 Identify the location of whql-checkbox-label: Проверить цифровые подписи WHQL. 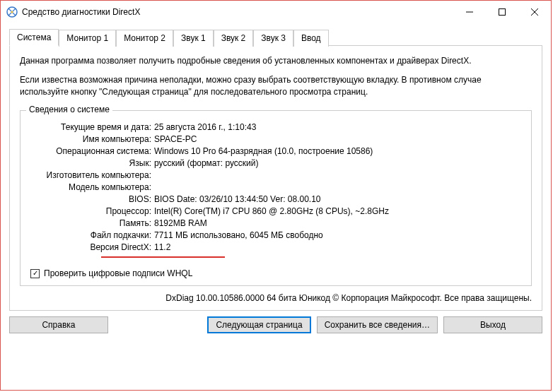
(118, 273).